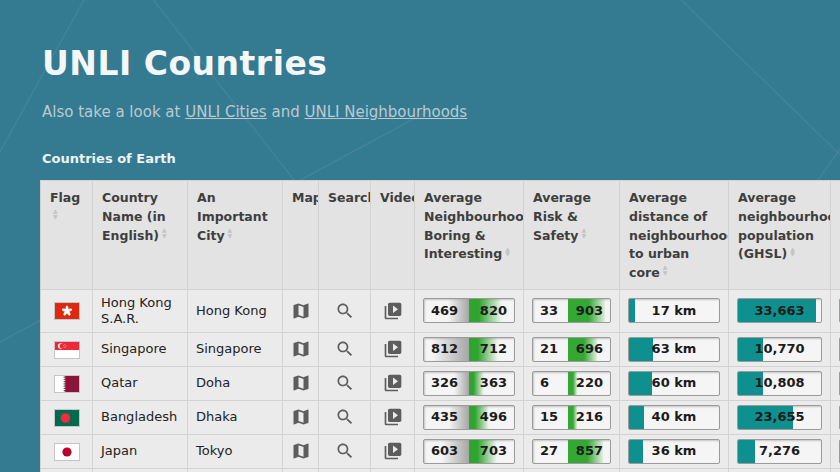 The image size is (840, 472). I want to click on safety-value: 216, so click(590, 418).